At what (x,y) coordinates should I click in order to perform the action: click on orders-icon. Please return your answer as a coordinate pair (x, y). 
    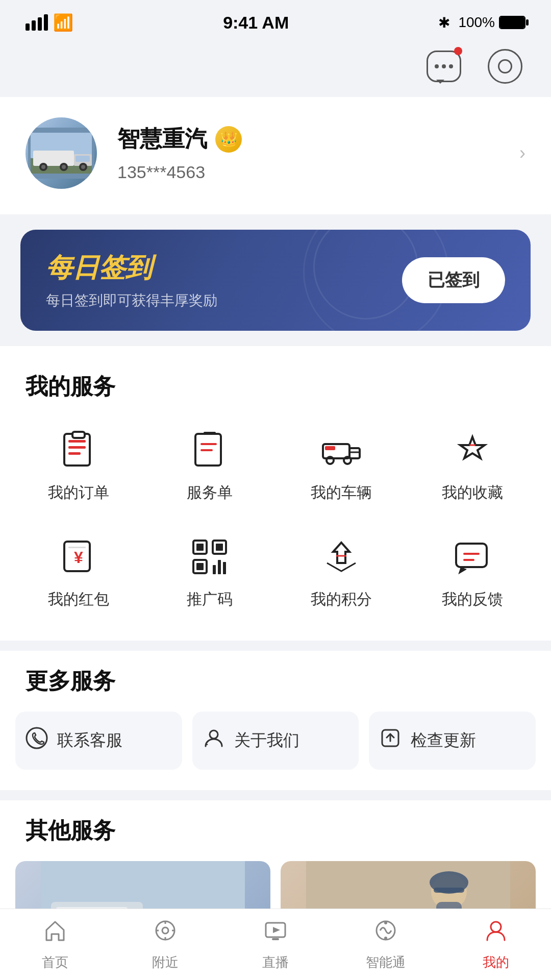
    Looking at the image, I should click on (79, 450).